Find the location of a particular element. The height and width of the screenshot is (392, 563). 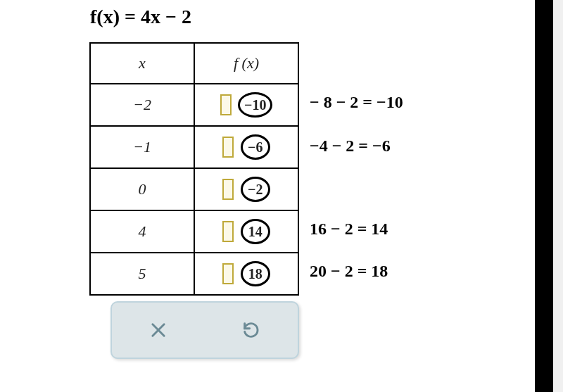

table-row: −1 −6 is located at coordinates (194, 147).